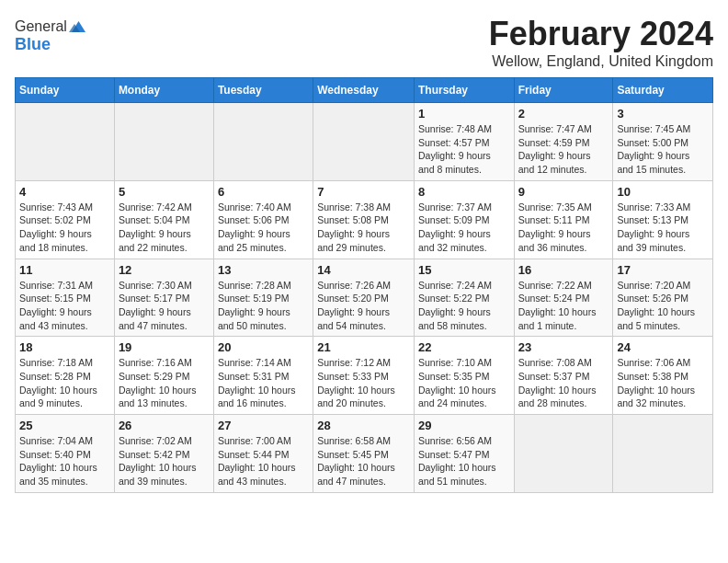 This screenshot has height=563, width=728. Describe the element at coordinates (464, 305) in the screenshot. I see `day-info: Sunrise: 7:24 AM Sunset: 5:22 PM Dayligh…` at that location.